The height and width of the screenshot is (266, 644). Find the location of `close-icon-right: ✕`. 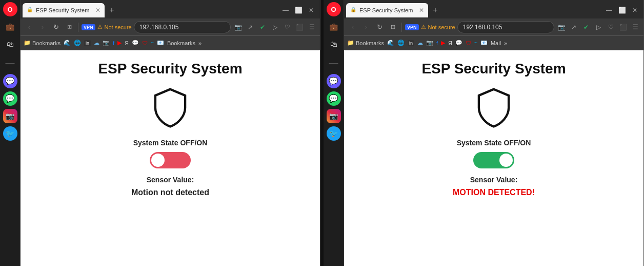

close-icon-right: ✕ is located at coordinates (635, 10).